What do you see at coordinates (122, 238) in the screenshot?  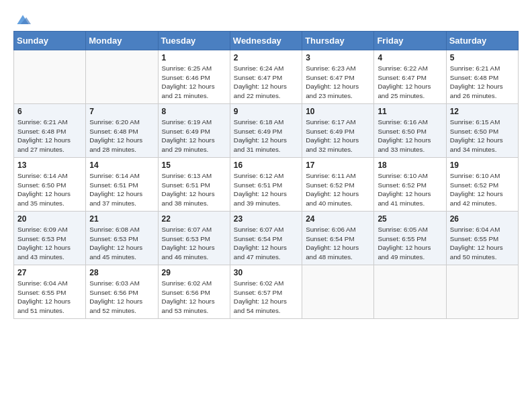 I see `calendar-day-cell: 21Sunrise: 6:08 AMSunset: 6:53 PMDayligh…` at bounding box center [122, 238].